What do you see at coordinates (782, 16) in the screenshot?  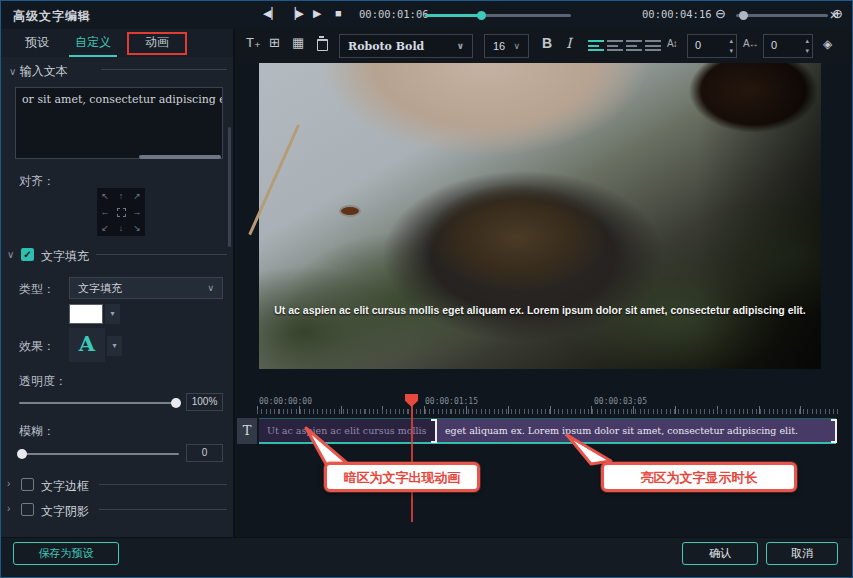 I see `timeline-zoom-slider` at bounding box center [782, 16].